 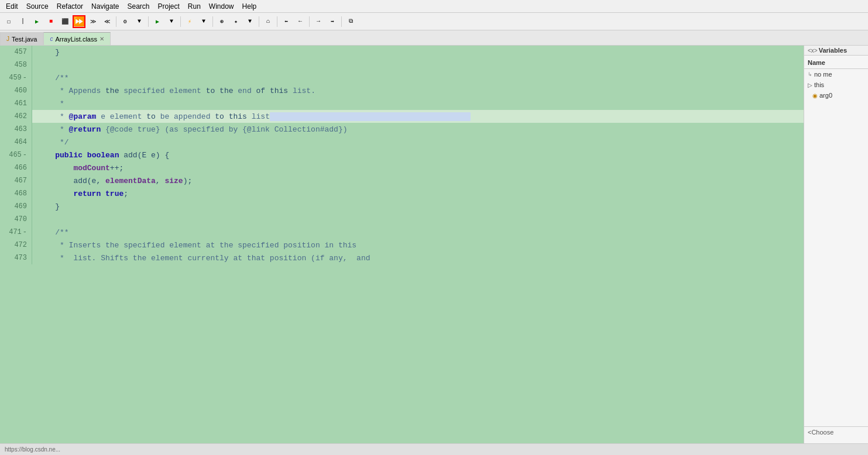 I want to click on panel-choose-label: <Choose, so click(x=821, y=432).